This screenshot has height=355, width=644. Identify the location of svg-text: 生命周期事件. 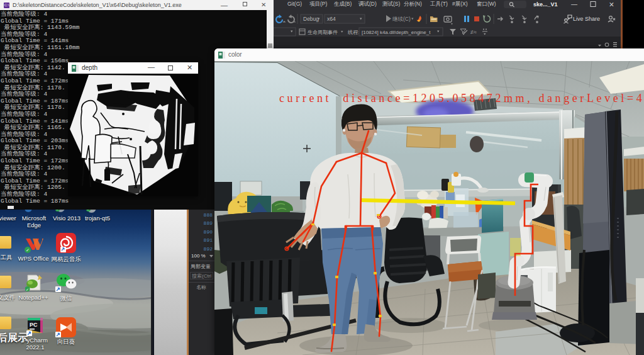
(323, 33).